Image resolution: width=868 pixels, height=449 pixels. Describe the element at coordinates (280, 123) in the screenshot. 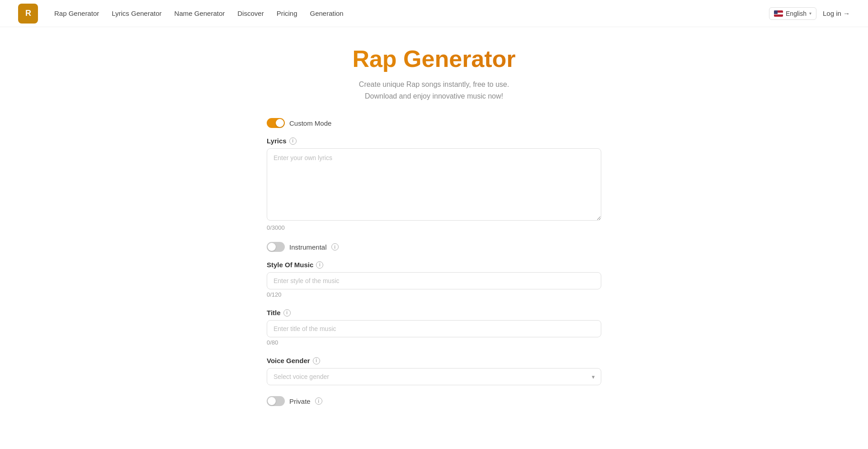

I see `toggle-thumb` at that location.